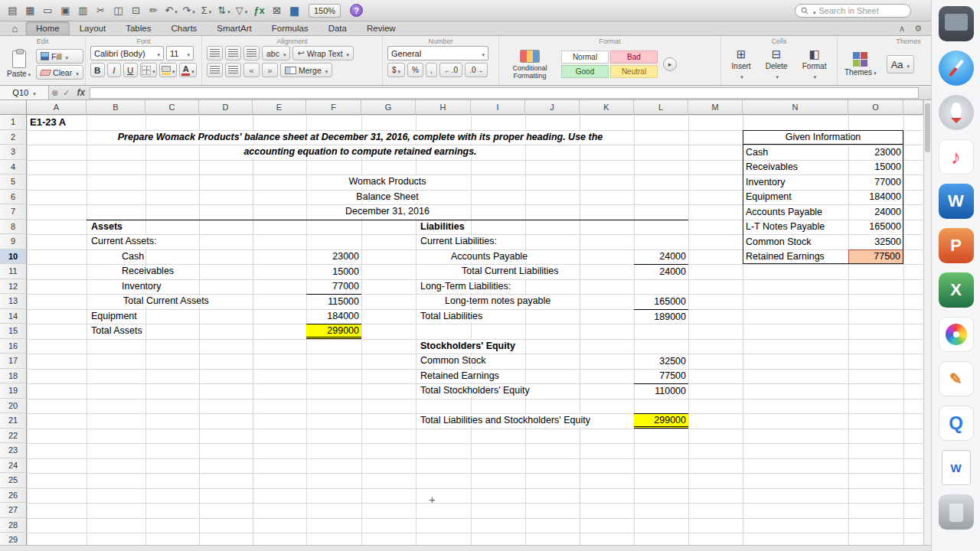 This screenshot has height=551, width=980. I want to click on row-header-19: 19, so click(14, 391).